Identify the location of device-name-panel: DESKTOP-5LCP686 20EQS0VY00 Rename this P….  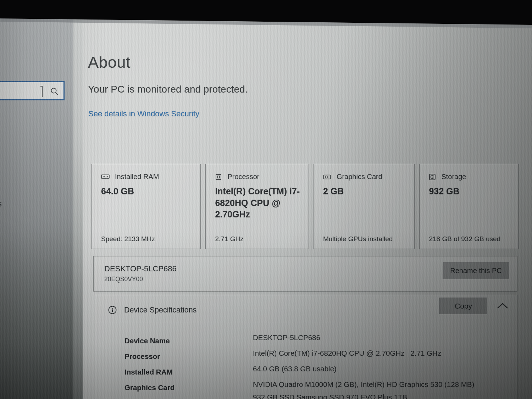
(305, 274).